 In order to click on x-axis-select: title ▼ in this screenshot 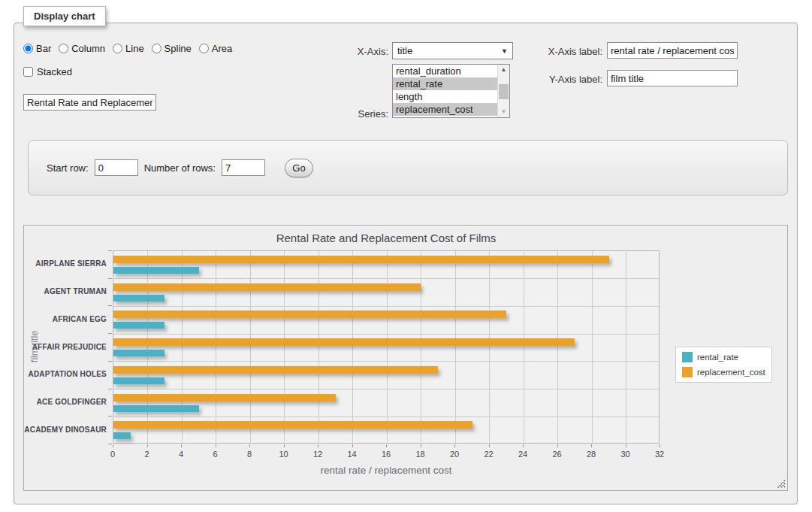, I will do `click(452, 51)`.